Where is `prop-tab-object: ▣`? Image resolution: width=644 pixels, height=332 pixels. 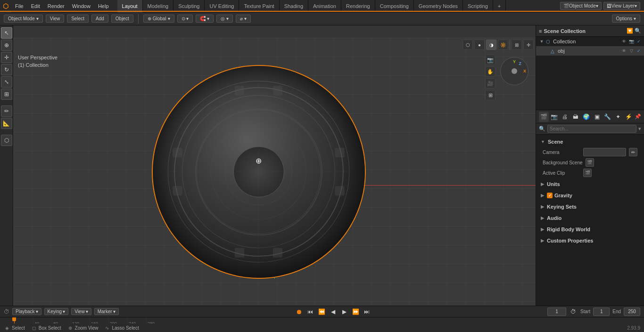 prop-tab-object: ▣ is located at coordinates (597, 117).